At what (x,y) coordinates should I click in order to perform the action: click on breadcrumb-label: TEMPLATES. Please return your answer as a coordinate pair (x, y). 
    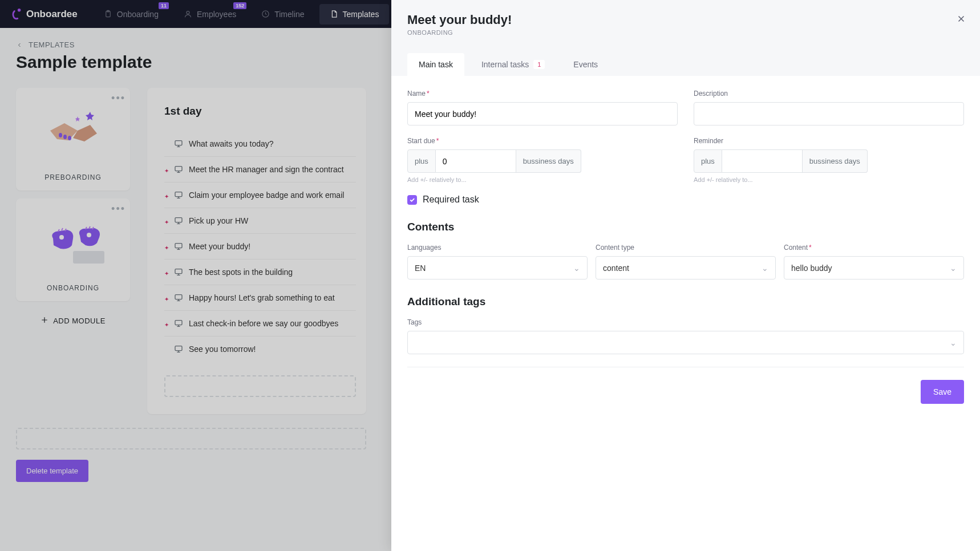
    Looking at the image, I should click on (51, 44).